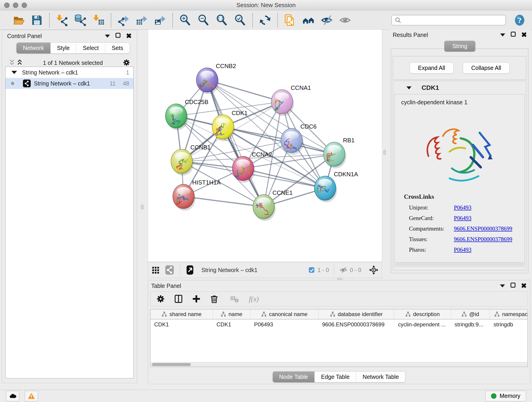 The image size is (532, 402). What do you see at coordinates (80, 20) in the screenshot?
I see `import-network-database-button` at bounding box center [80, 20].